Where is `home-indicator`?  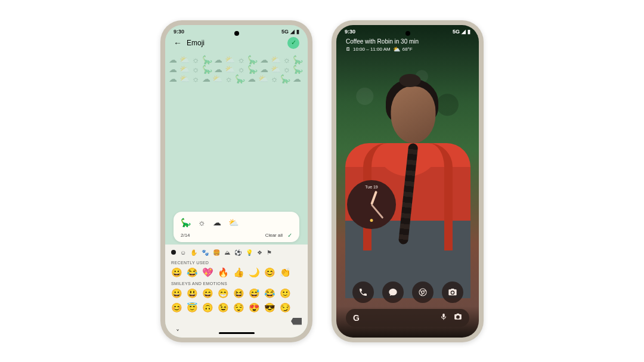
home-indicator is located at coordinates (237, 333).